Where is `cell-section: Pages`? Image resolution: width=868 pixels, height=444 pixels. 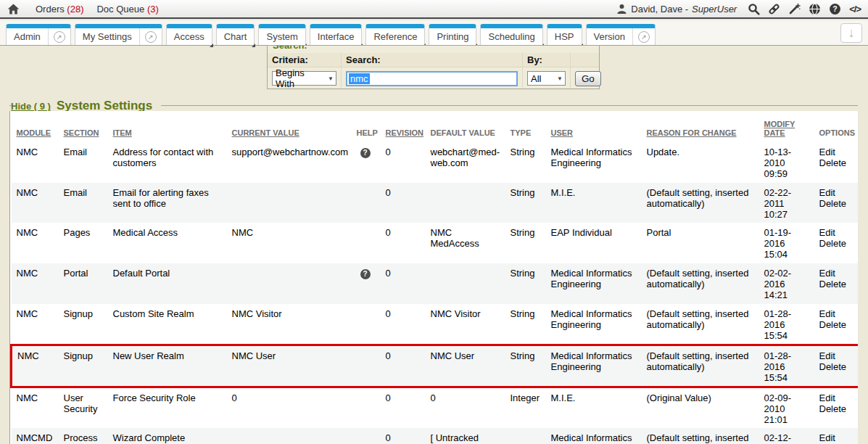 cell-section: Pages is located at coordinates (86, 243).